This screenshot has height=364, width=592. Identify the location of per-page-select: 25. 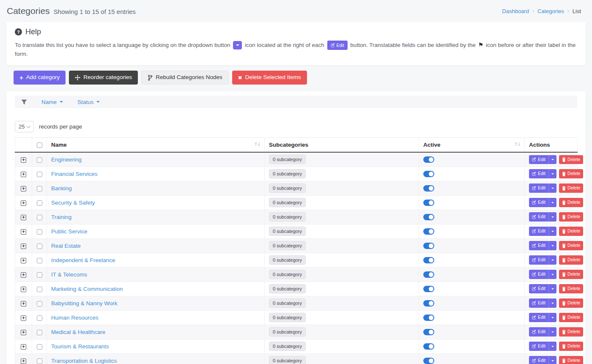
(25, 127).